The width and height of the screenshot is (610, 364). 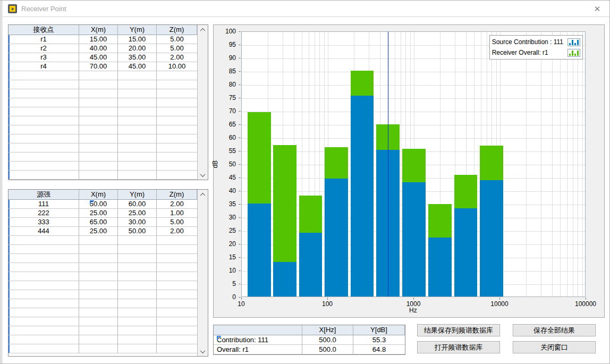 What do you see at coordinates (44, 67) in the screenshot?
I see `table-cell: r4` at bounding box center [44, 67].